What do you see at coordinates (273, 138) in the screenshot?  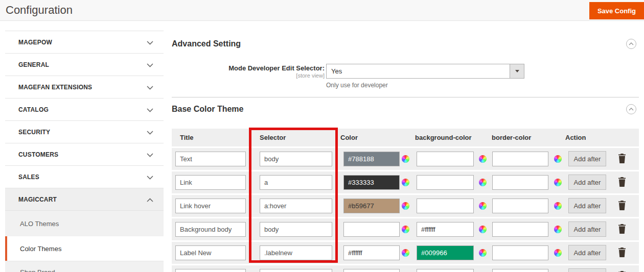 I see `column-header-selector: Selector` at bounding box center [273, 138].